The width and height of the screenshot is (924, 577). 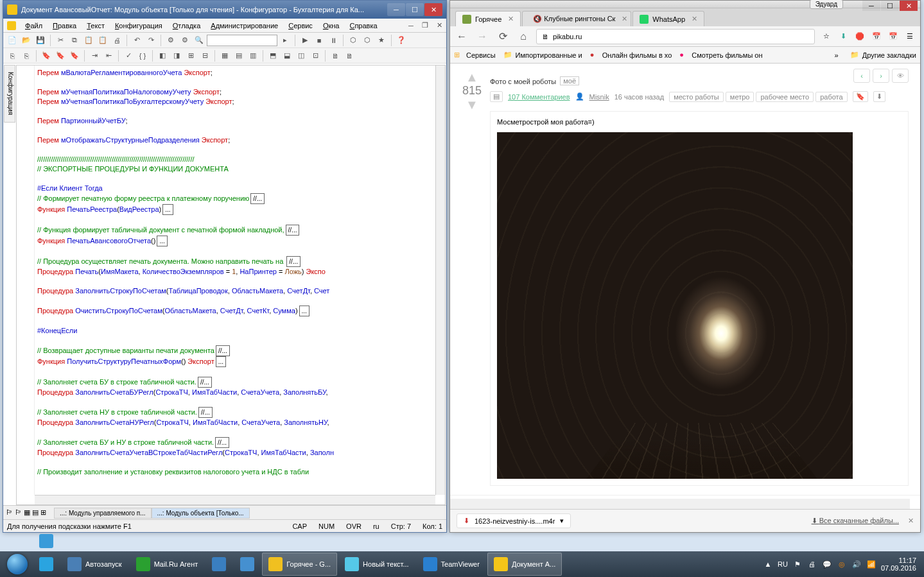 What do you see at coordinates (396, 10) in the screenshot?
I see `minimize-button: ─` at bounding box center [396, 10].